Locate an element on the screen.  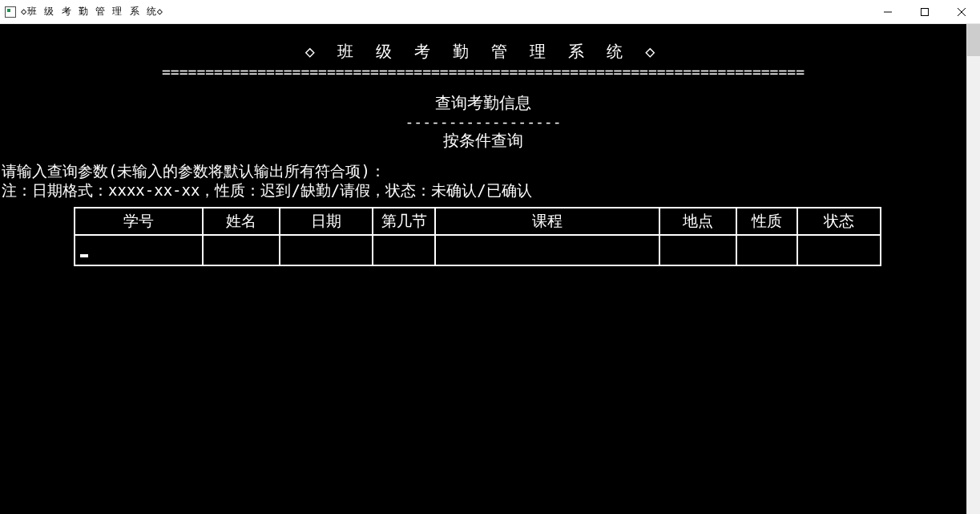
vertical-scrollbar is located at coordinates (973, 269).